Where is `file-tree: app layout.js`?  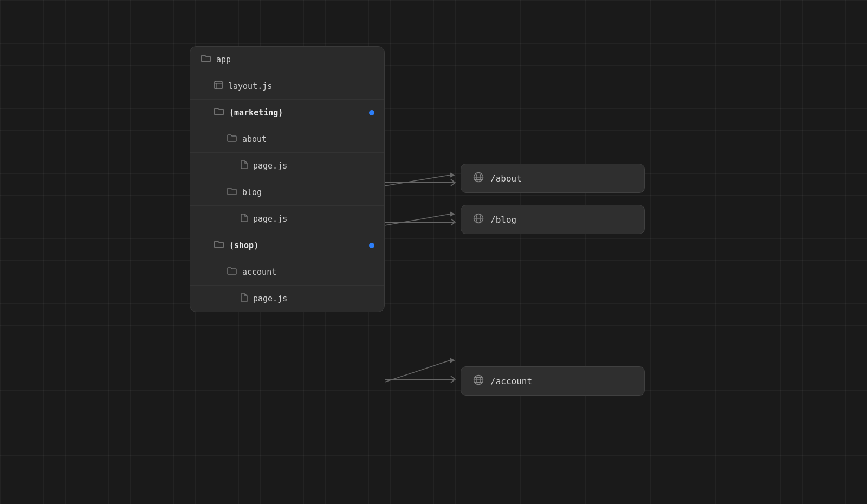
file-tree: app layout.js is located at coordinates (287, 179).